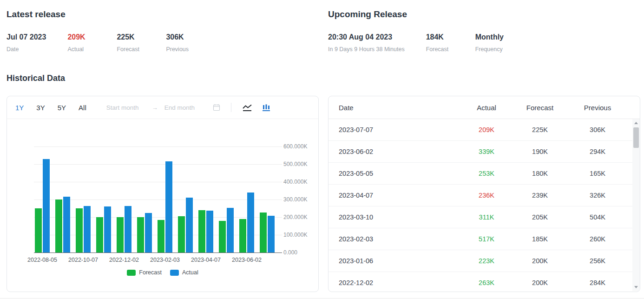 This screenshot has height=299, width=644. Describe the element at coordinates (187, 108) in the screenshot. I see `end-month-input: End month` at that location.